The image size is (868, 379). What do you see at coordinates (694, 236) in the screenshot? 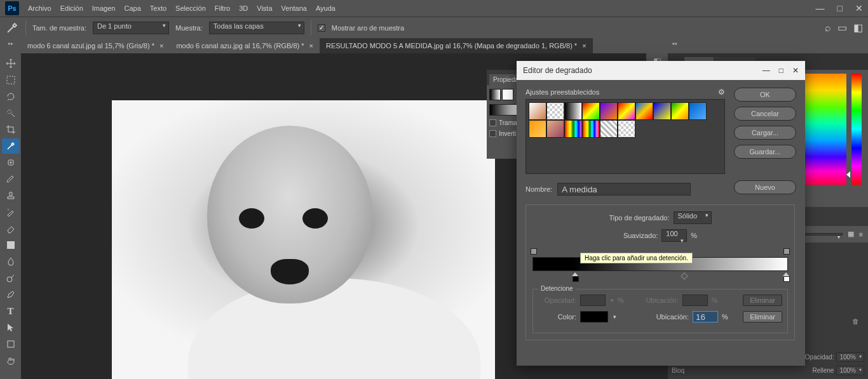
I see `pct-label: %` at bounding box center [694, 236].